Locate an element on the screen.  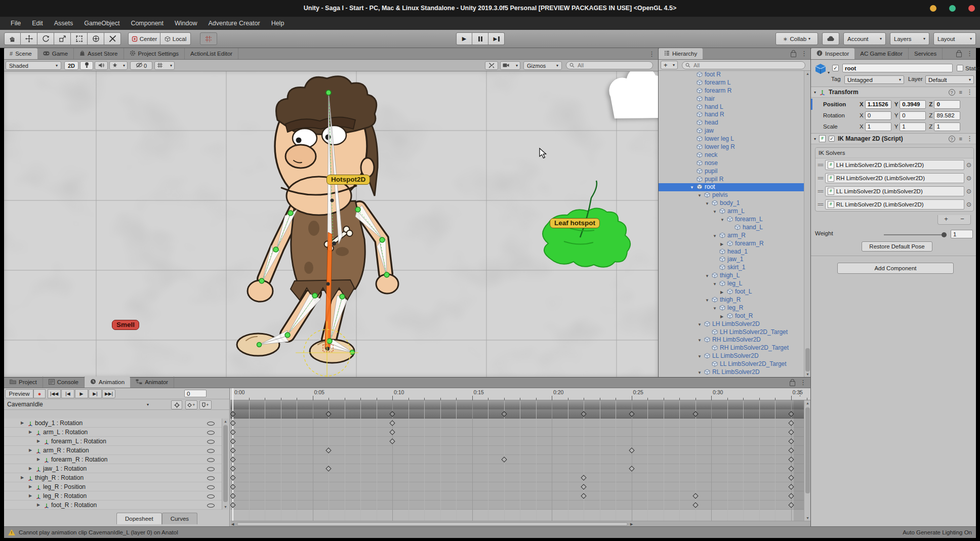
pivot-toggle-button: Center is located at coordinates (144, 38).